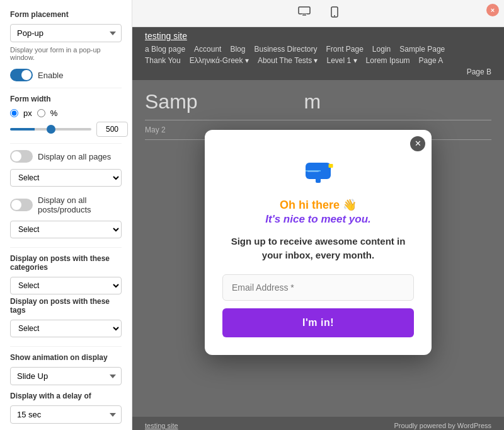  What do you see at coordinates (21, 156) in the screenshot?
I see `display-all-pages-toggle` at bounding box center [21, 156].